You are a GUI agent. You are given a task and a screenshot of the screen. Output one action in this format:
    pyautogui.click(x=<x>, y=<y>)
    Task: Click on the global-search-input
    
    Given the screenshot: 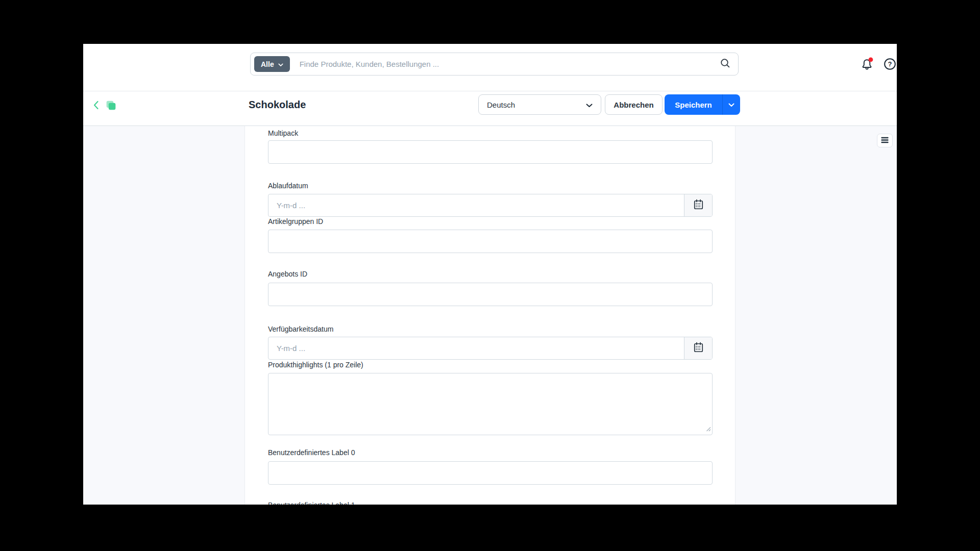 What is the action you would take?
    pyautogui.click(x=507, y=64)
    